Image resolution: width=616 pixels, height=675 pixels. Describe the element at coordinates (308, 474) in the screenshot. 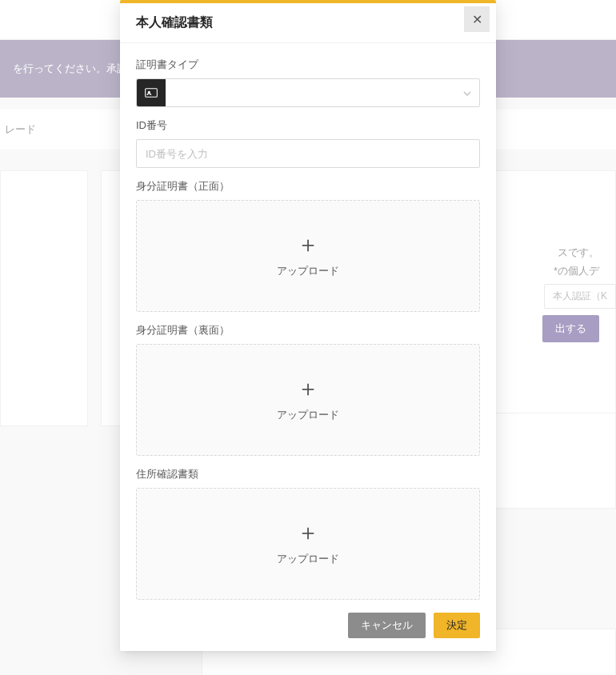

I see `address-proof-label: 住所確認書類` at that location.